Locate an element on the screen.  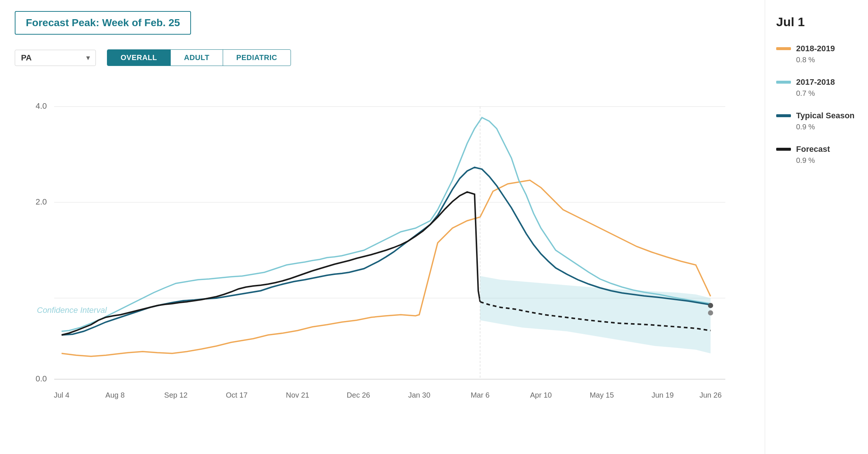
legend-line-typical-season: Typical Season is located at coordinates (816, 116).